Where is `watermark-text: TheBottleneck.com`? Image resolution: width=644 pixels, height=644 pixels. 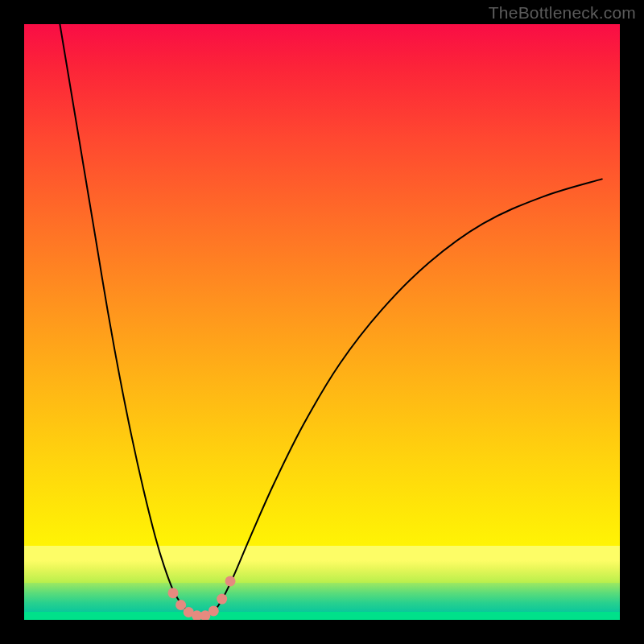 watermark-text: TheBottleneck.com is located at coordinates (562, 13).